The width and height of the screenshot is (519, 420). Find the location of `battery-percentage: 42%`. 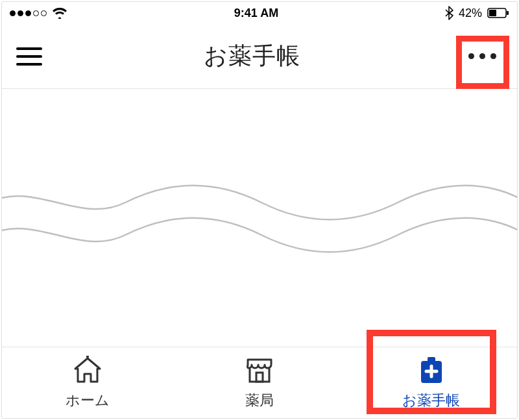

battery-percentage: 42% is located at coordinates (470, 13).